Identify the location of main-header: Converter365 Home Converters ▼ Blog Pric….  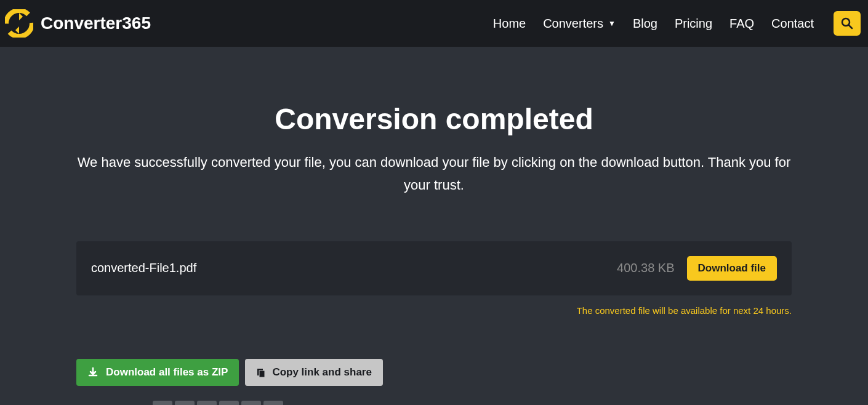
(434, 23).